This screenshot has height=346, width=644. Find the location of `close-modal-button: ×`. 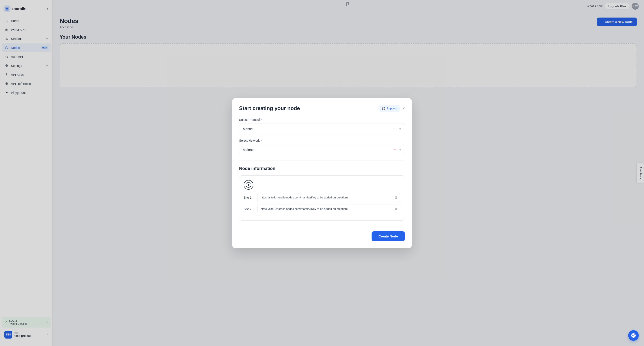

close-modal-button: × is located at coordinates (404, 108).